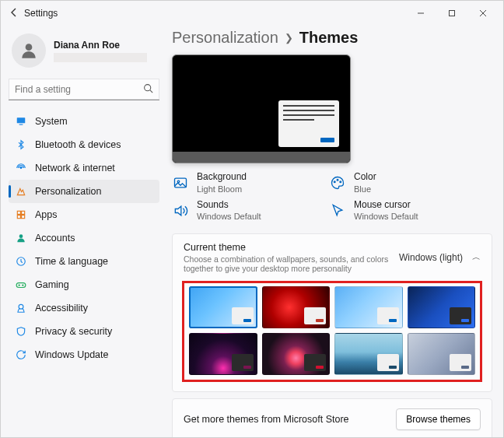 Image resolution: width=504 pixels, height=438 pixels. Describe the element at coordinates (84, 145) in the screenshot. I see `nav-item-bluetooth-devices: Bluetooth & devices` at that location.